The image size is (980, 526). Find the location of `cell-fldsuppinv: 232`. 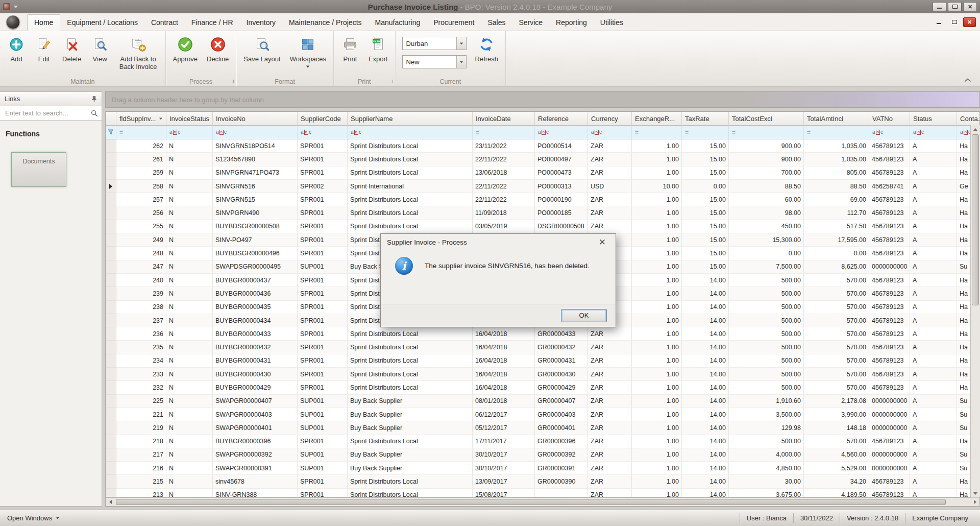

cell-fldsuppinv: 232 is located at coordinates (141, 388).